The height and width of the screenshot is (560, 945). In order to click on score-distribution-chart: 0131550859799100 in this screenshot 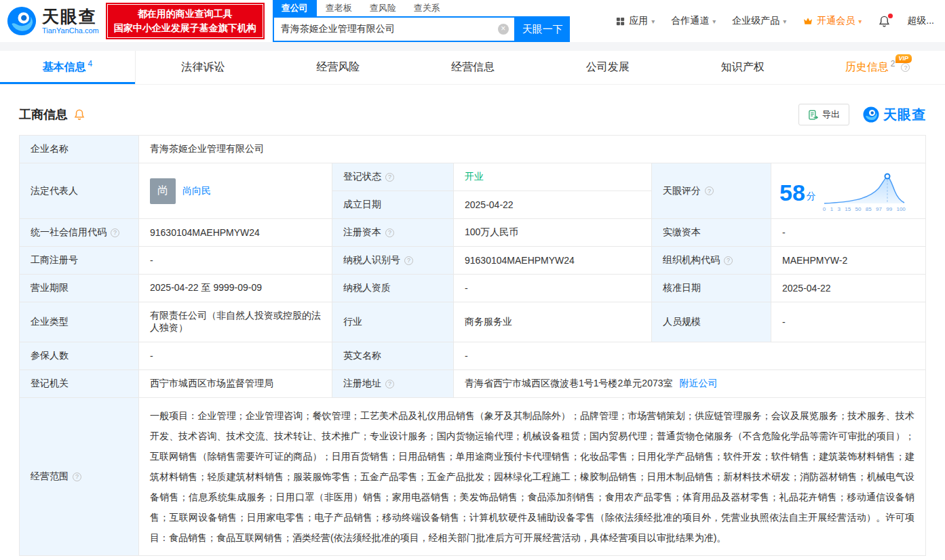, I will do `click(864, 193)`.